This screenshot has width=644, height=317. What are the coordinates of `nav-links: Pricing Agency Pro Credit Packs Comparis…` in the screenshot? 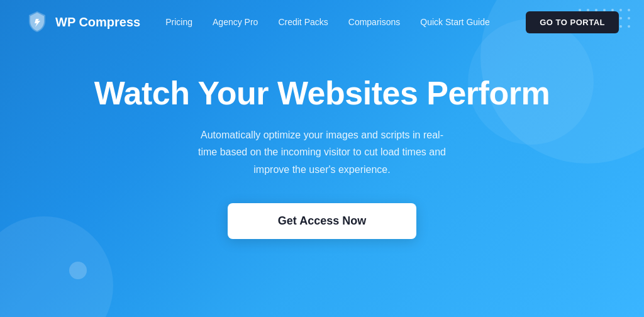 It's located at (346, 22).